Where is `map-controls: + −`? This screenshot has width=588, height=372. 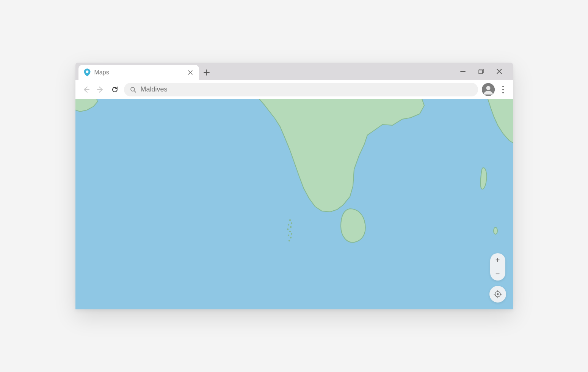 map-controls: + − is located at coordinates (498, 278).